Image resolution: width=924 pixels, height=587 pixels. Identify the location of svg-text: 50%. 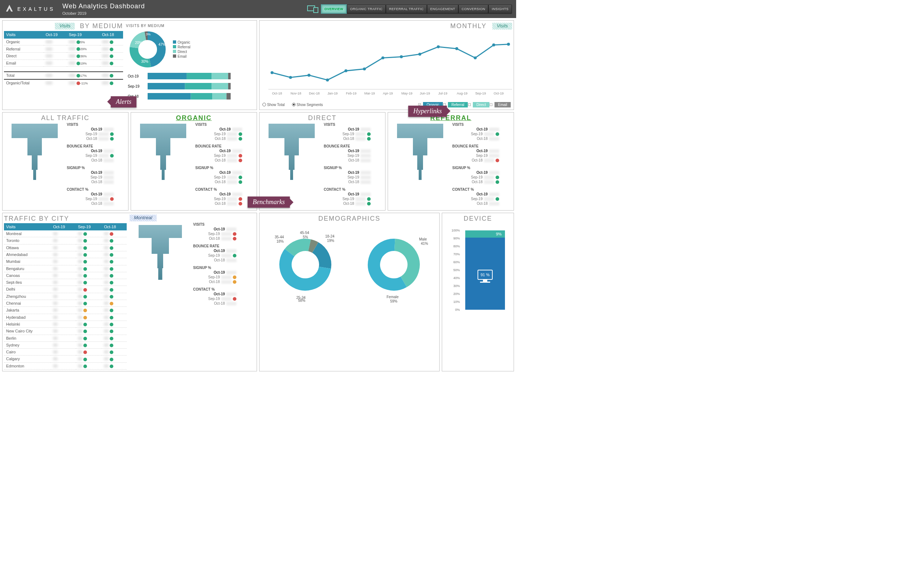
(457, 270).